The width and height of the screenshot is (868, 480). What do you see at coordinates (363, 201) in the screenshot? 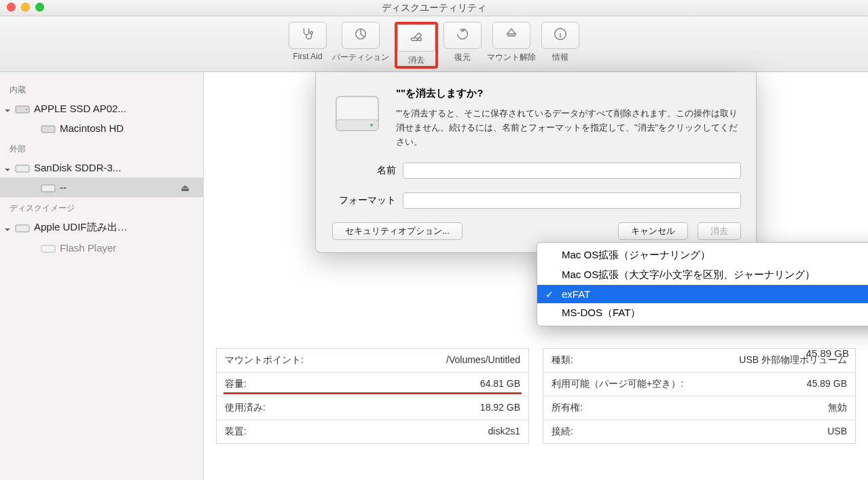
I see `format-label: フォーマット` at bounding box center [363, 201].